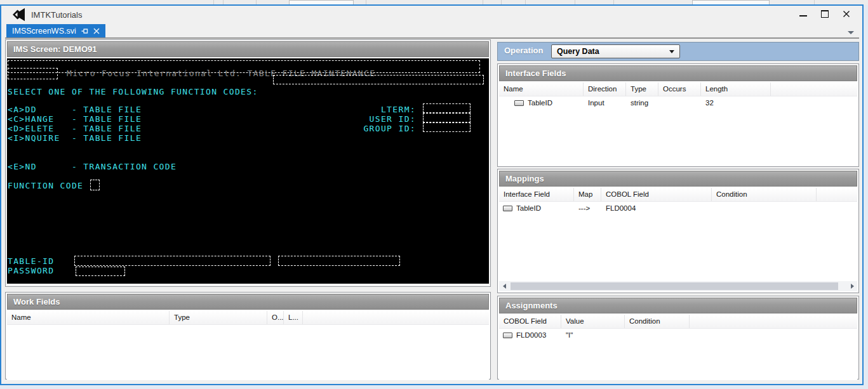 The image size is (868, 389). I want to click on interface-fields-panel-header: Interface Fields, so click(678, 74).